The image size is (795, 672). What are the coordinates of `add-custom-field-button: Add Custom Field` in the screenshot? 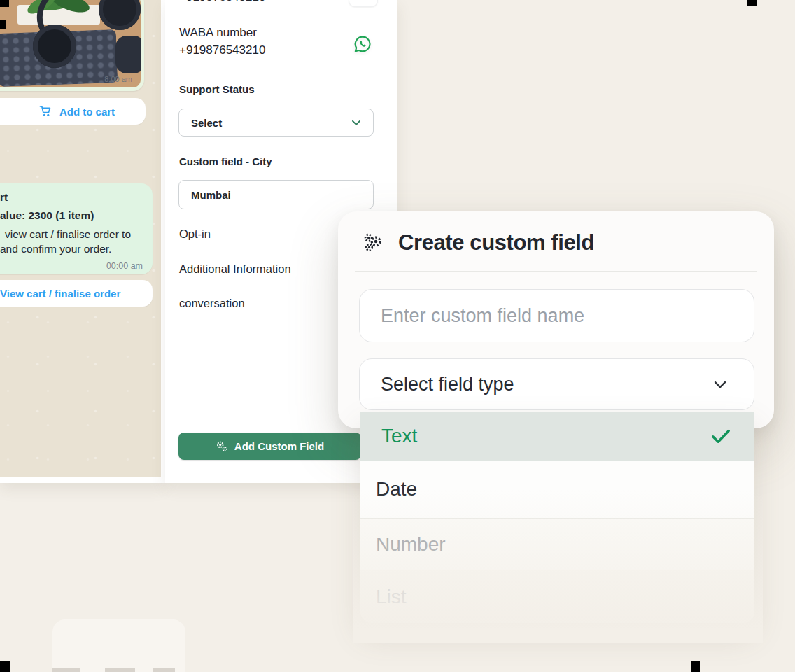 It's located at (270, 447).